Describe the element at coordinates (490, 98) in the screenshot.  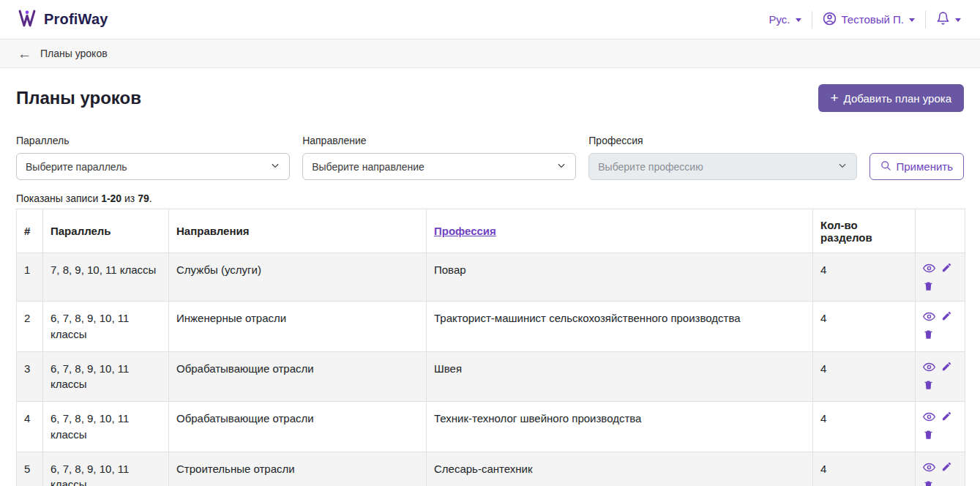
I see `page-header: Планы уроков + Добавить план урока` at that location.